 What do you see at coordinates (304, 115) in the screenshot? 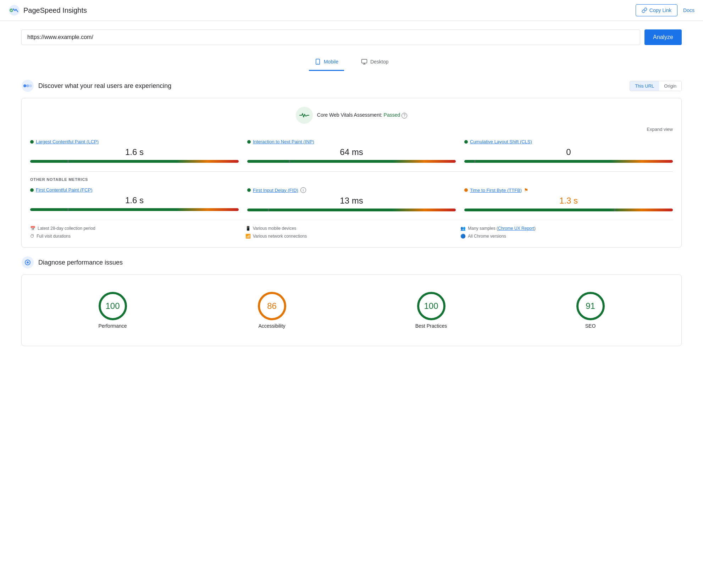
I see `cwv-icon` at bounding box center [304, 115].